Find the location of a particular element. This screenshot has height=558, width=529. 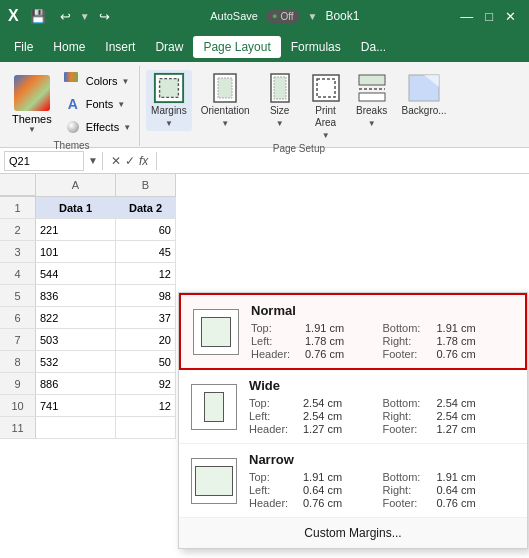

table-row: 682237 is located at coordinates (88, 318).